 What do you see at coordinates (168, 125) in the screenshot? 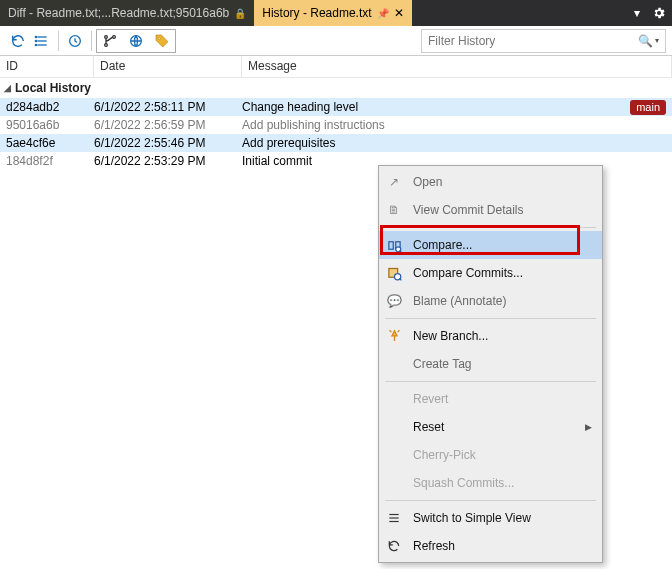
I see `commit-date: 6/1/2022 2:56:59 PM` at bounding box center [168, 125].